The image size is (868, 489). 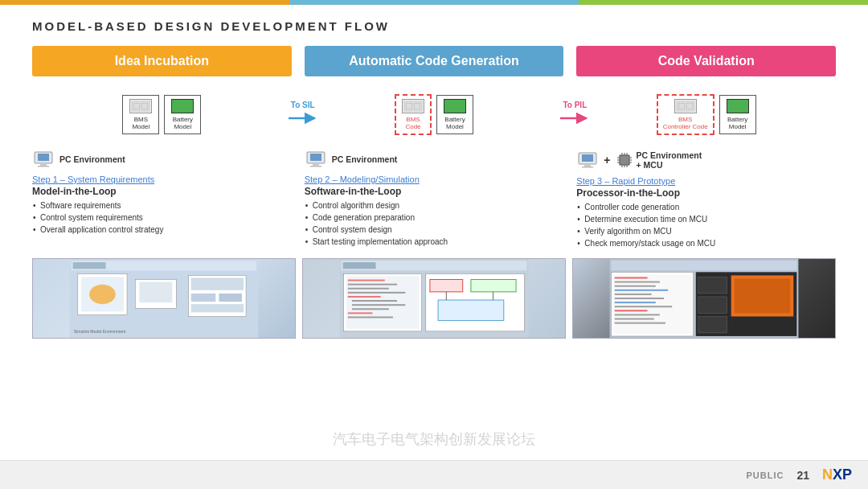 What do you see at coordinates (362, 179) in the screenshot?
I see `step-link-col2: Step 2 – Modeling/Simulation` at bounding box center [362, 179].